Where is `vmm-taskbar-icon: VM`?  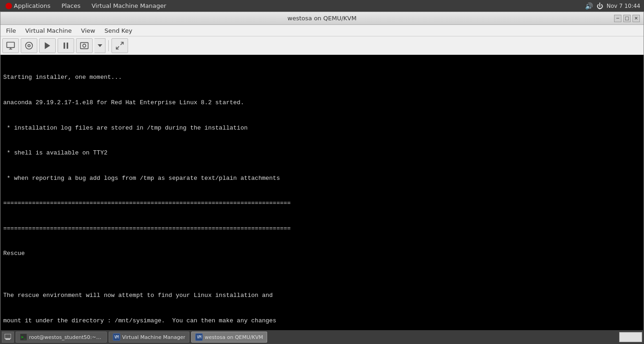
vmm-taskbar-icon: VM is located at coordinates (117, 337).